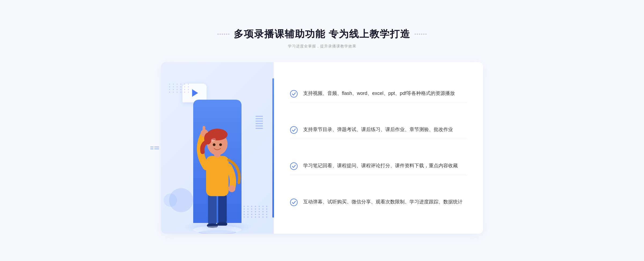  I want to click on title-row: 多项录播课辅助功能 专为线上教学打造, so click(322, 34).